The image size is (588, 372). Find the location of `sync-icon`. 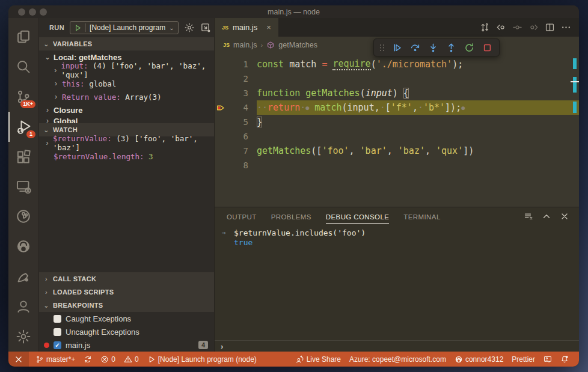

sync-icon is located at coordinates (88, 359).